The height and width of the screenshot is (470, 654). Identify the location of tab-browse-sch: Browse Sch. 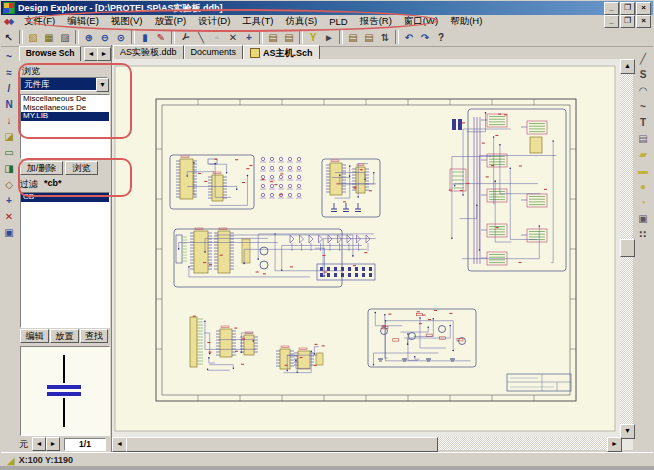
(50, 54).